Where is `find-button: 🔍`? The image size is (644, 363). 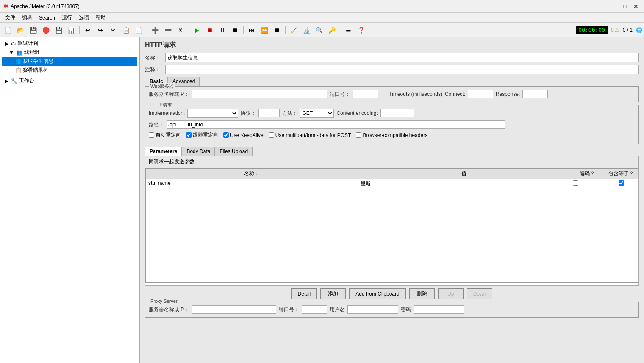 find-button: 🔍 is located at coordinates (319, 30).